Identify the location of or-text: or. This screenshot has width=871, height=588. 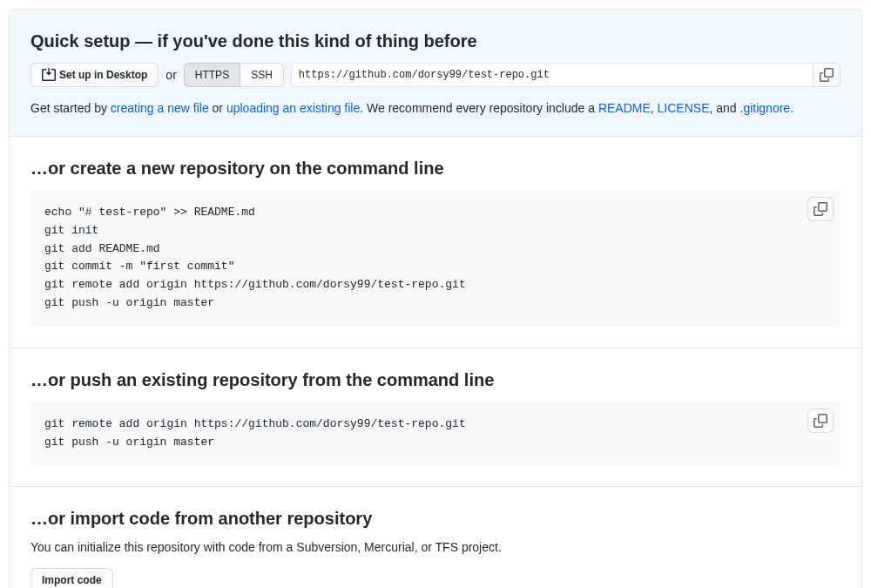
(171, 75).